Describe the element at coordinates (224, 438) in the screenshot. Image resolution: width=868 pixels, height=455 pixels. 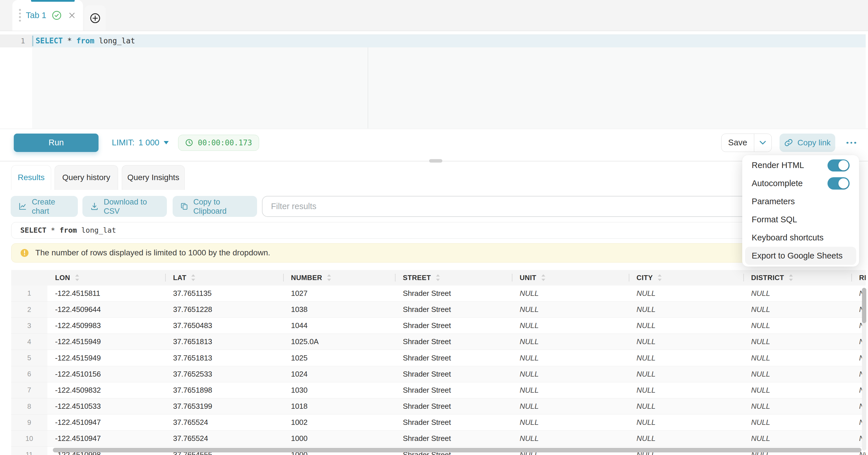
I see `cell-lat: 37.765524` at that location.